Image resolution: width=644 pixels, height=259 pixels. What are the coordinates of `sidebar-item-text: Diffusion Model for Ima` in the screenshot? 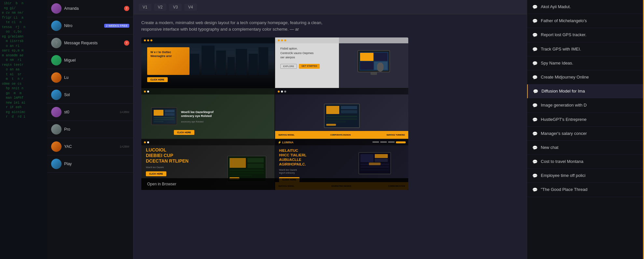 It's located at (563, 91).